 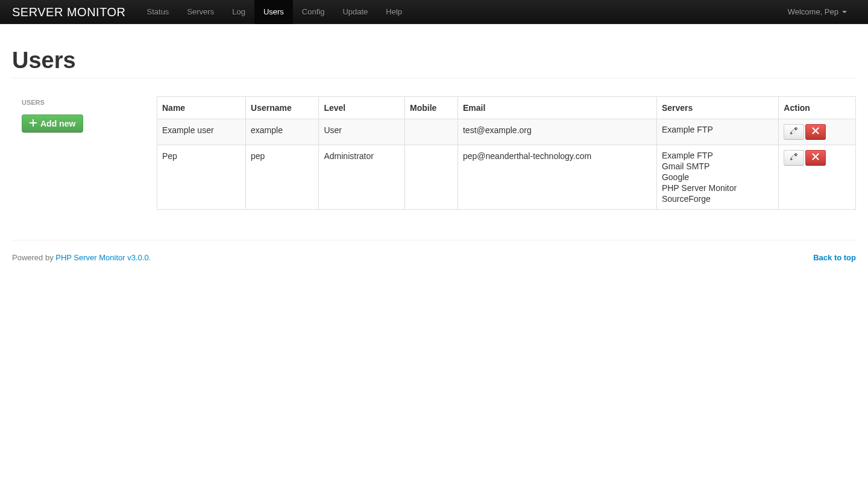 I want to click on plus-icon, so click(x=33, y=124).